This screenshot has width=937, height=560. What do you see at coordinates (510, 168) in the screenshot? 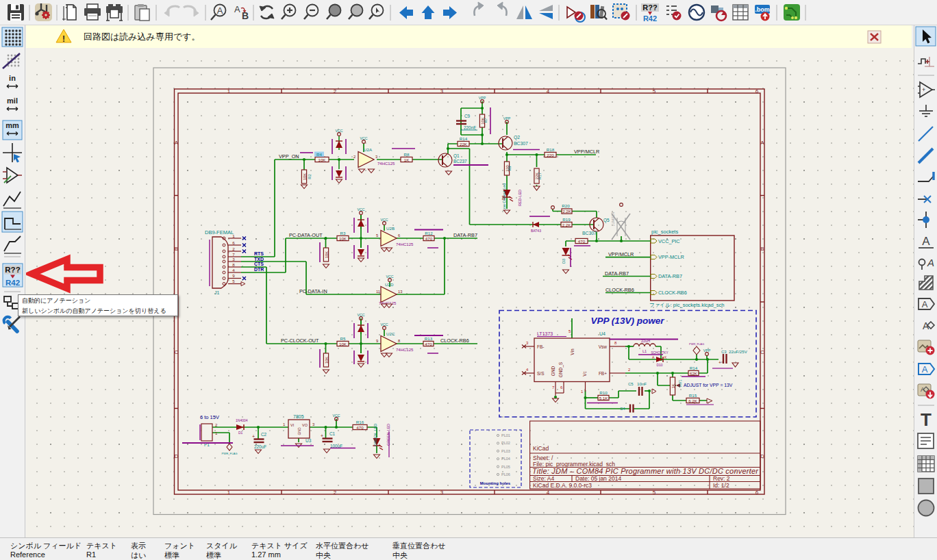
I see `svg-text: R9` at bounding box center [510, 168].